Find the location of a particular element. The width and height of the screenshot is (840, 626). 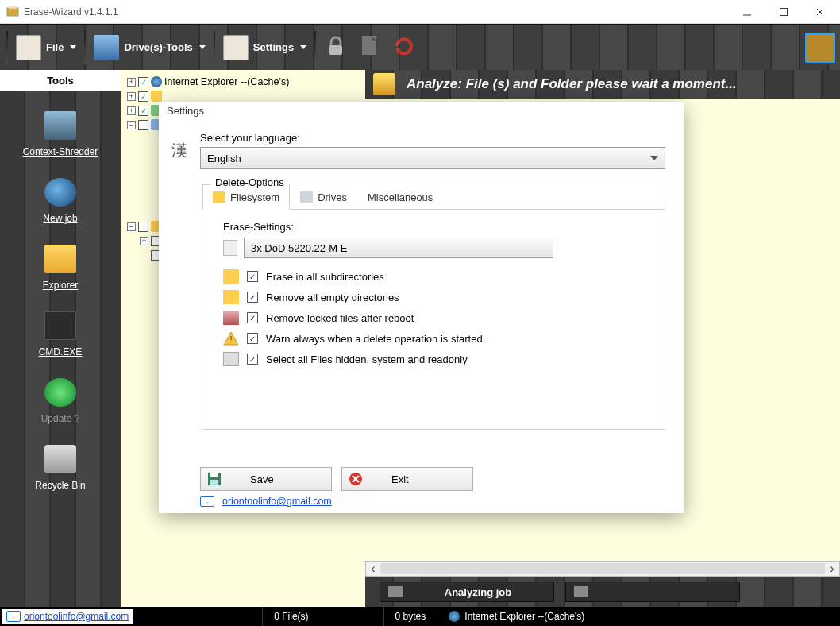

statusbar-target-text: Internet Explorer --(Cache's) is located at coordinates (524, 616).